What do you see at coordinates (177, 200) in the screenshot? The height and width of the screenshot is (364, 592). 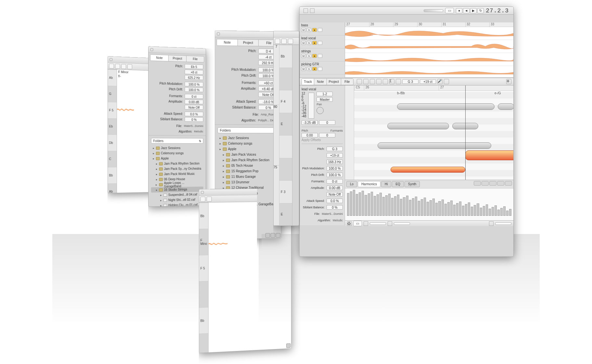 I see `tree-item: ▸ Night Shi...ell 02.caf` at bounding box center [177, 200].